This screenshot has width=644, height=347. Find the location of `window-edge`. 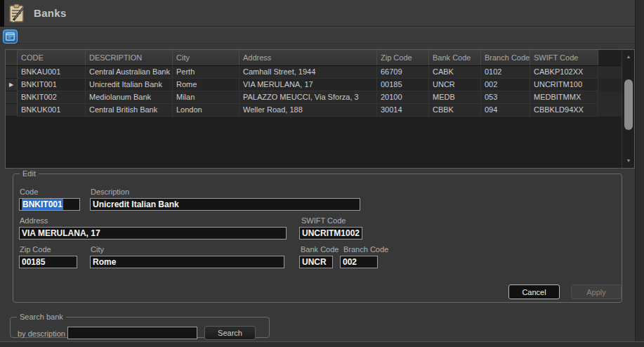

window-edge is located at coordinates (2, 13).